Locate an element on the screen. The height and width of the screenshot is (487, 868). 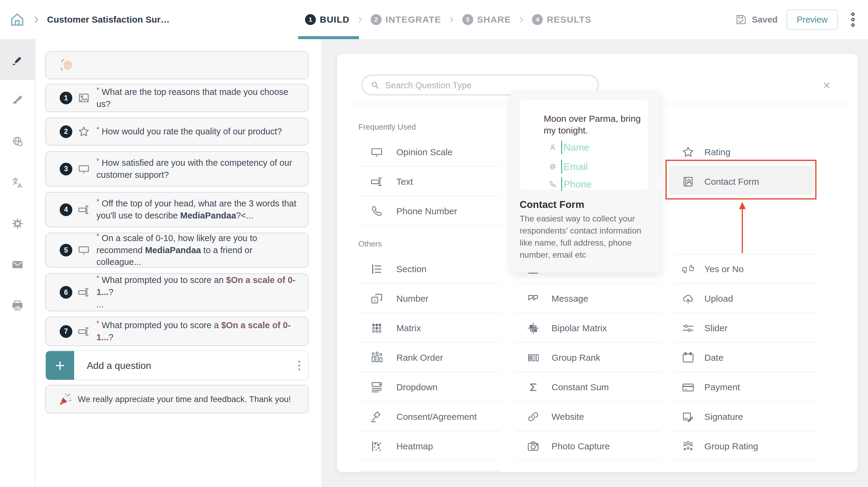
question-type-yes-or-no: Yes or No is located at coordinates (747, 269).